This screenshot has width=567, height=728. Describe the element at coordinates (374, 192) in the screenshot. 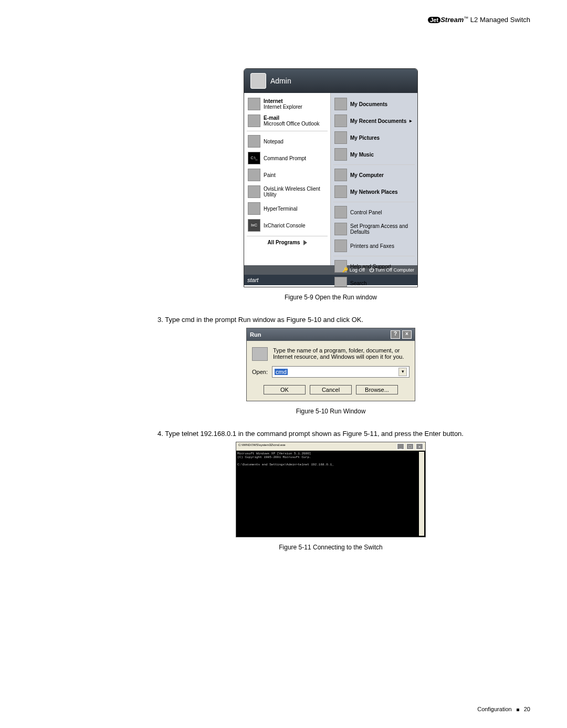

I see `menu-item-network: My Network Places` at that location.